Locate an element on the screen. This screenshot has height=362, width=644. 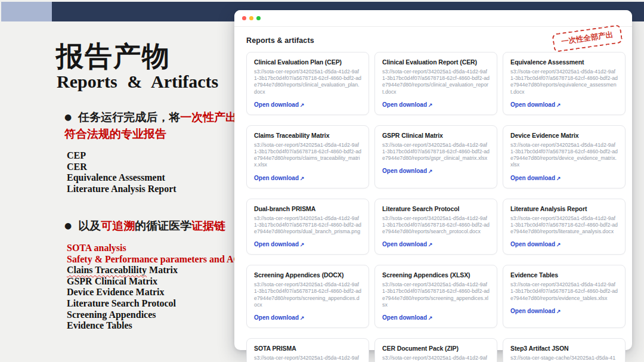
bullet2-text2: 的循证医学 is located at coordinates (163, 225).